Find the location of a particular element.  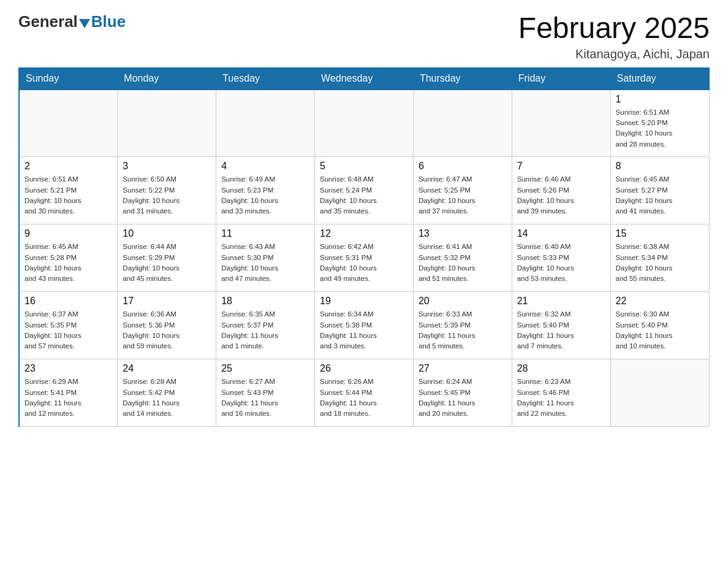

day-number: 20 is located at coordinates (463, 301).